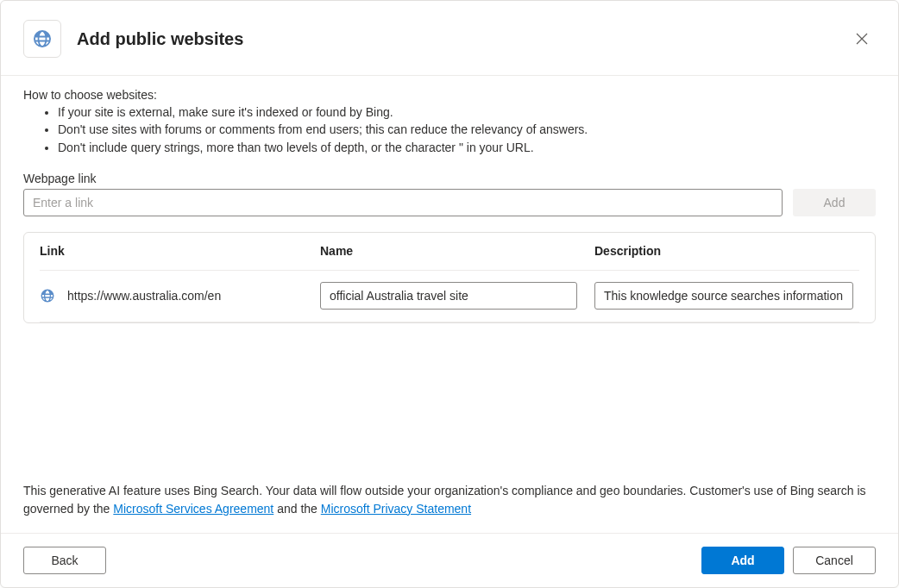 This screenshot has height=588, width=899. Describe the element at coordinates (450, 203) in the screenshot. I see `link-input-row: Add` at that location.